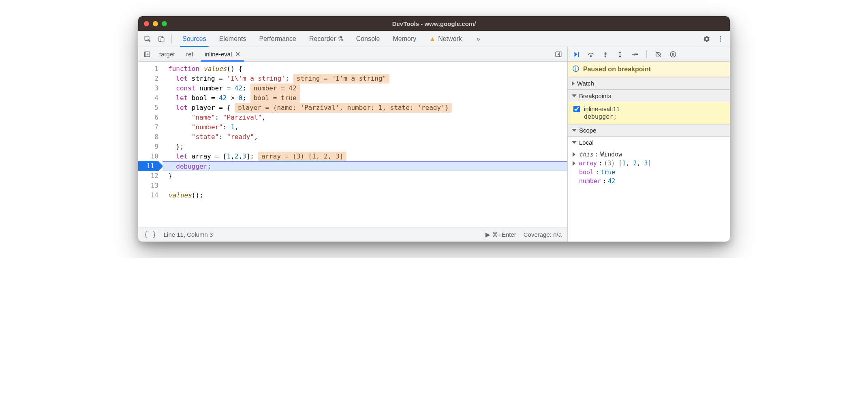 The image size is (868, 394). Describe the element at coordinates (150, 235) in the screenshot. I see `pretty-print-icon: { }` at that location.